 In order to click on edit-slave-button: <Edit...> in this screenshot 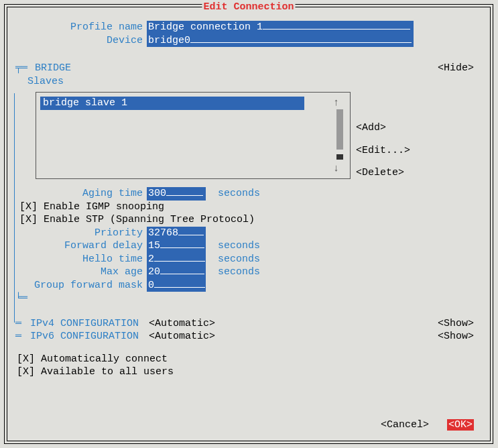, I will do `click(383, 151)`.